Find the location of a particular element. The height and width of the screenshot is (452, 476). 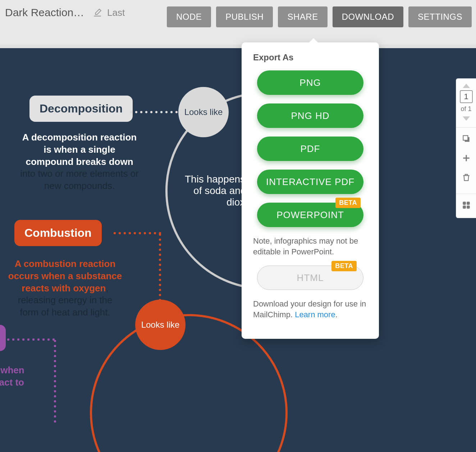

page-rail: 1 of 1 is located at coordinates (466, 148).